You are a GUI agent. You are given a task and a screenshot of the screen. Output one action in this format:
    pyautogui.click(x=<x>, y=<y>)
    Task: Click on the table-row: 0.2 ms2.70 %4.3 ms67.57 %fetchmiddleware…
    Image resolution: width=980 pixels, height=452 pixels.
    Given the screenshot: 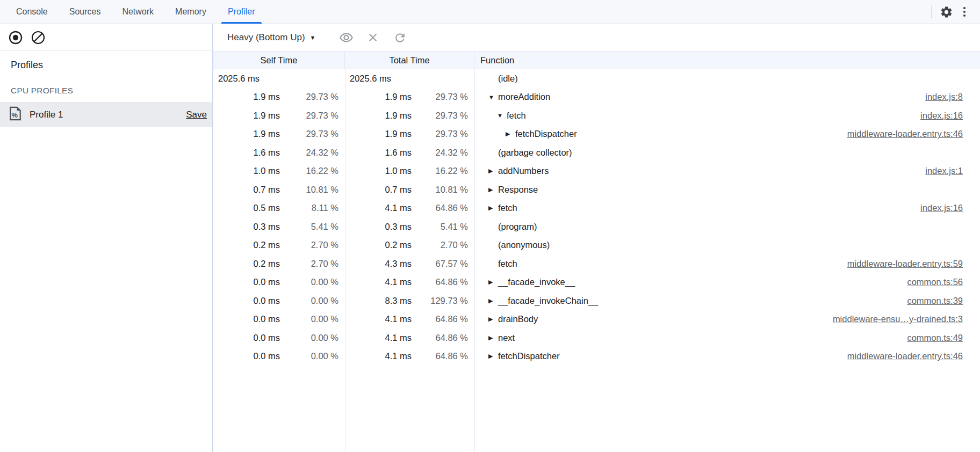 What is the action you would take?
    pyautogui.click(x=596, y=264)
    